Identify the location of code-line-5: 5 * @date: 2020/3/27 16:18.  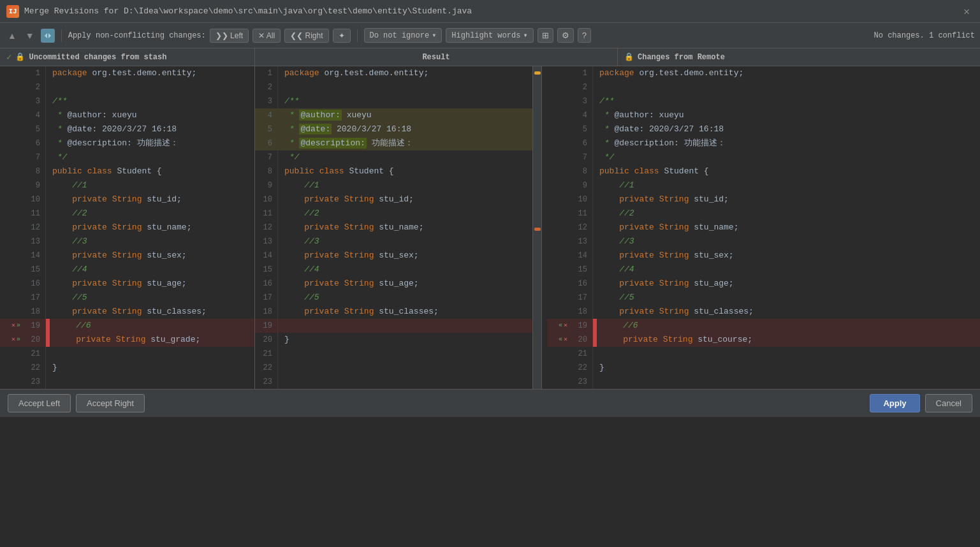
(394, 129).